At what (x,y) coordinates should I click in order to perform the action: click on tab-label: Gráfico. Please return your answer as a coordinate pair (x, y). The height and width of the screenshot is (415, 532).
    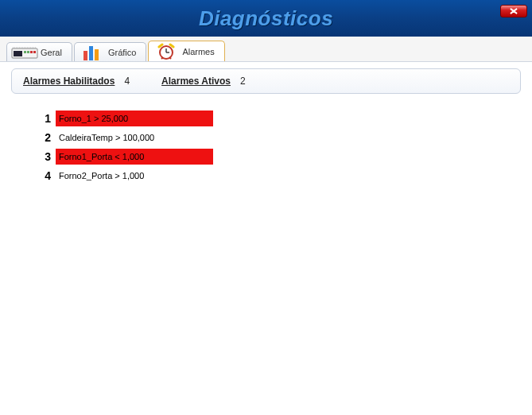
    Looking at the image, I should click on (122, 52).